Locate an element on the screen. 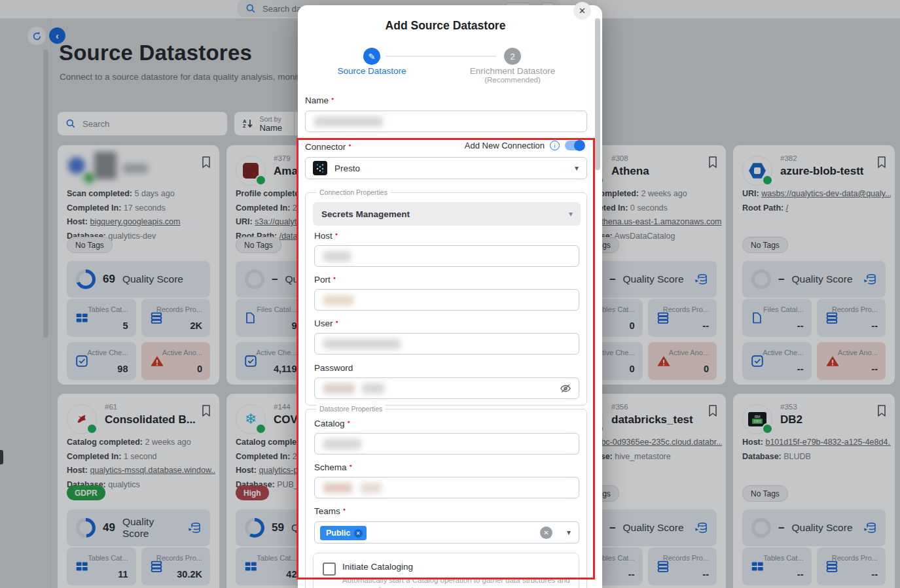 The width and height of the screenshot is (900, 588). modal-scrollbar-thumb is located at coordinates (598, 94).